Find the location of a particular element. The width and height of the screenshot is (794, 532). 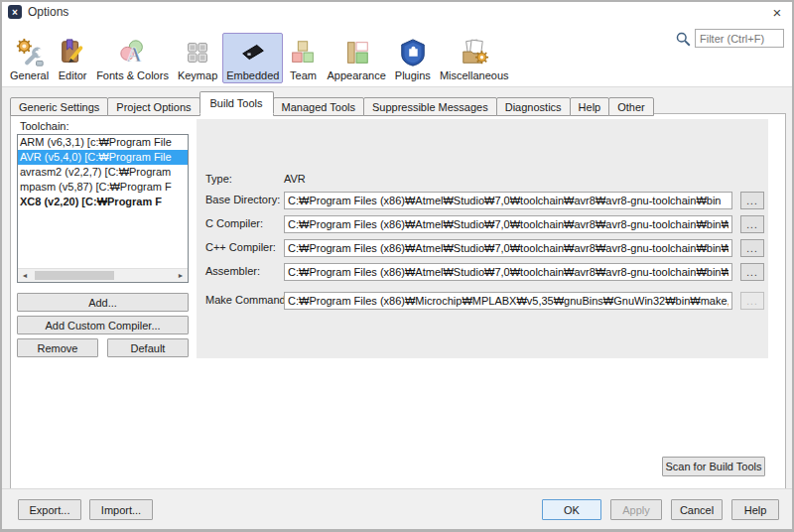

toolchain-horizontal-scrollbar: ◄ ► is located at coordinates (103, 275).